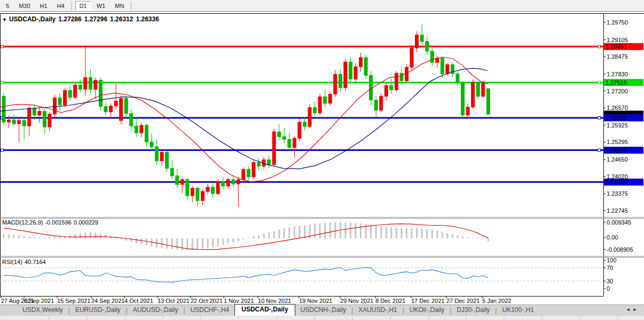 This screenshot has width=644, height=320. What do you see at coordinates (357, 301) in the screenshot?
I see `date-axis-label: 29 Nov 2021` at bounding box center [357, 301].